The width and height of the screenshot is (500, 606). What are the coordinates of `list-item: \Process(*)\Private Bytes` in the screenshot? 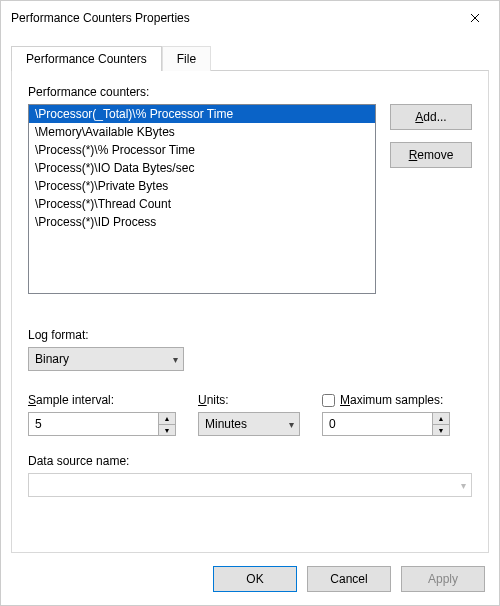 It's located at (202, 186).